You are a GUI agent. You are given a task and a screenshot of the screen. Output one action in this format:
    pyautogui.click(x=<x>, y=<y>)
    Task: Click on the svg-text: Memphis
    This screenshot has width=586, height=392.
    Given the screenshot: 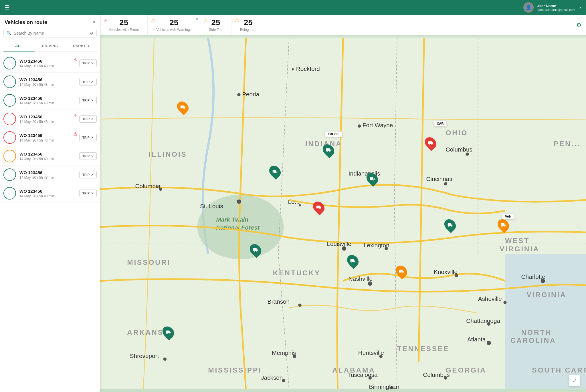 What is the action you would take?
    pyautogui.click(x=284, y=353)
    